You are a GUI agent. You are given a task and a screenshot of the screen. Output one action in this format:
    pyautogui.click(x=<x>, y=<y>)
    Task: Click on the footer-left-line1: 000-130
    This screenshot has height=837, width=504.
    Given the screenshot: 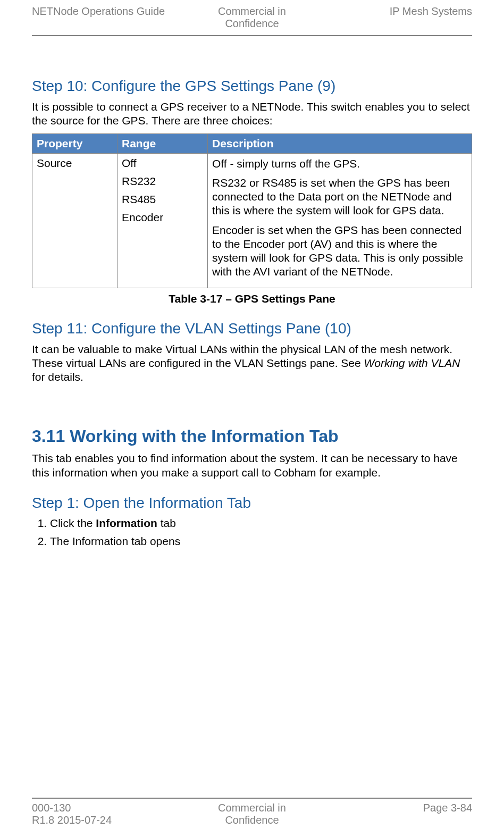 What is the action you would take?
    pyautogui.click(x=51, y=808)
    